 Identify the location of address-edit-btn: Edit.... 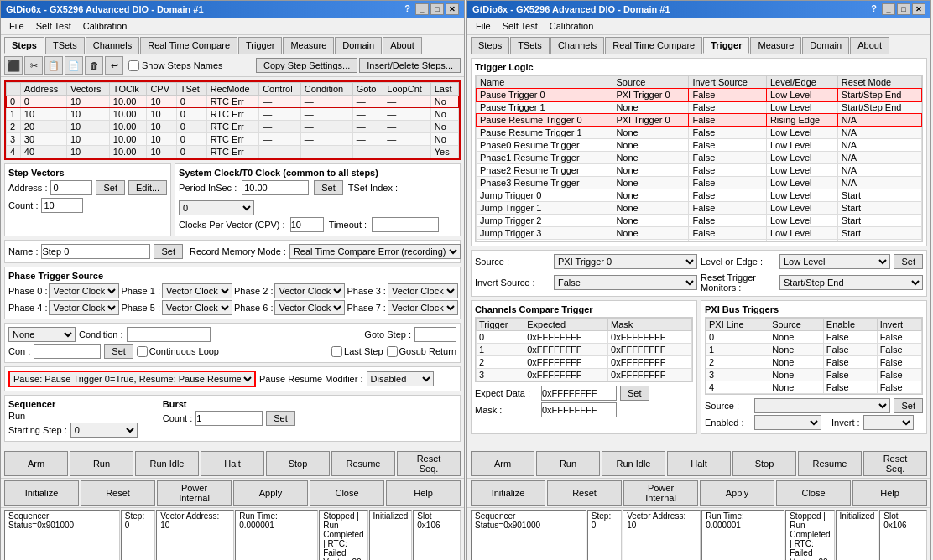
(148, 188).